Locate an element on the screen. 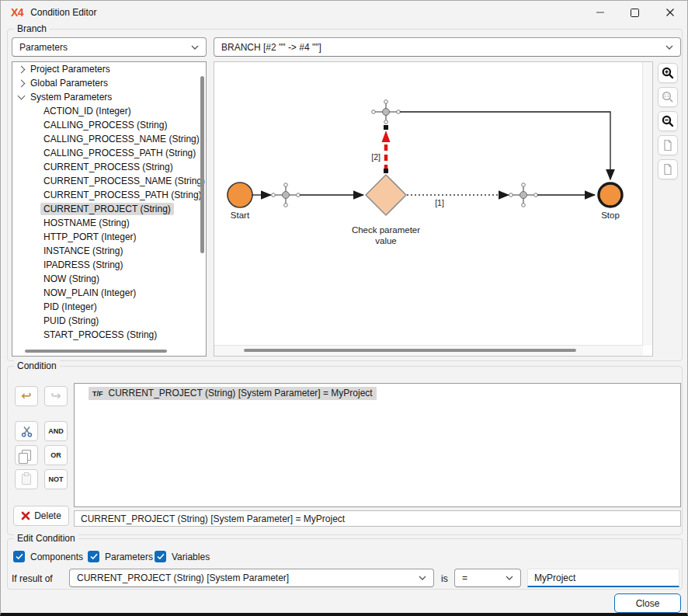 The height and width of the screenshot is (616, 688). diagram-horizontal-scrollbar-thumb is located at coordinates (410, 350).